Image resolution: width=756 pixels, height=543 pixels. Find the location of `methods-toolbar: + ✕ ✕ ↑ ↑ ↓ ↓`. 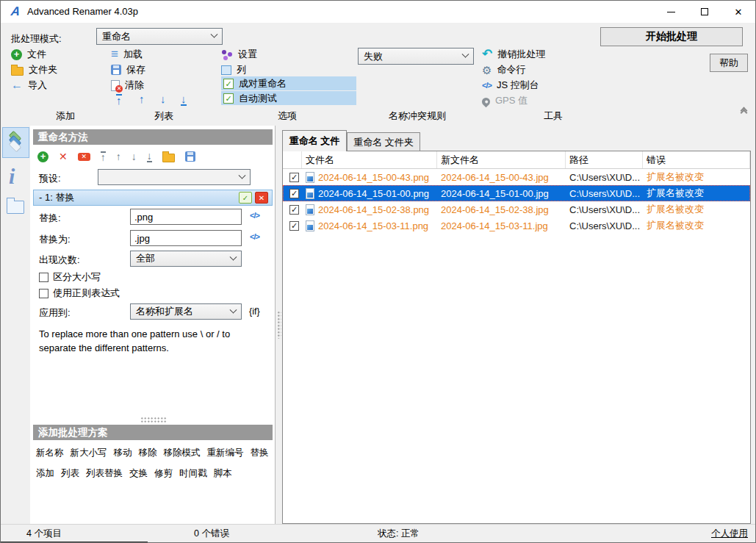

methods-toolbar: + ✕ ✕ ↑ ↑ ↓ ↓ is located at coordinates (116, 157).